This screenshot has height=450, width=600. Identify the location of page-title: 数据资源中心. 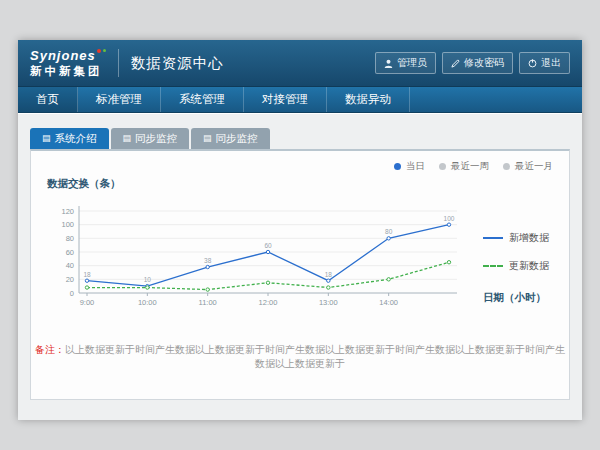
(178, 64).